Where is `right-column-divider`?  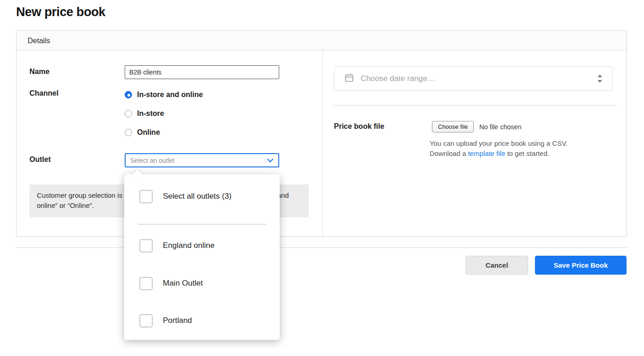
right-column-divider is located at coordinates (475, 106).